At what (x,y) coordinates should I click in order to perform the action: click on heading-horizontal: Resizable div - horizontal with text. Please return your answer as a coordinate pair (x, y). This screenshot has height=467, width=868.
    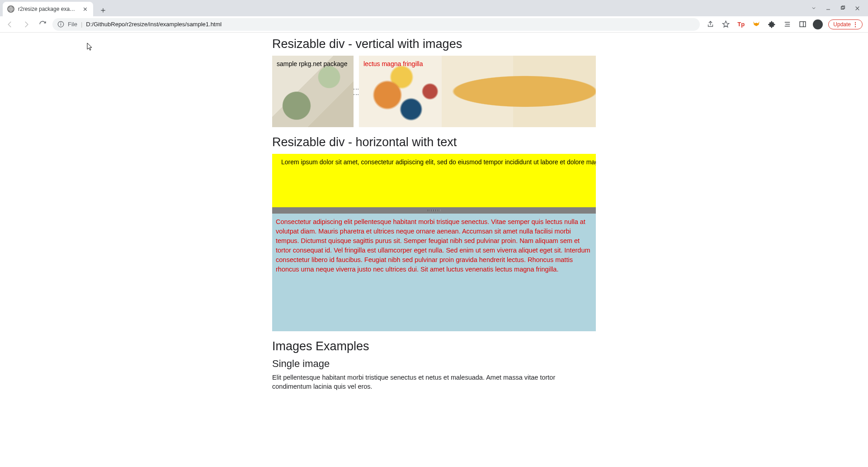
    Looking at the image, I should click on (434, 142).